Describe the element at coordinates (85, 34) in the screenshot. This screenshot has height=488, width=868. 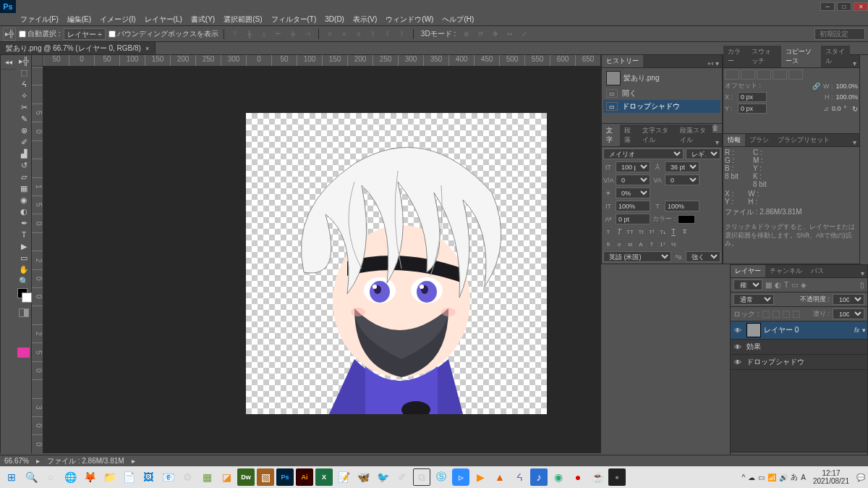
I see `auto-select-dropdown: レイヤー ÷` at that location.